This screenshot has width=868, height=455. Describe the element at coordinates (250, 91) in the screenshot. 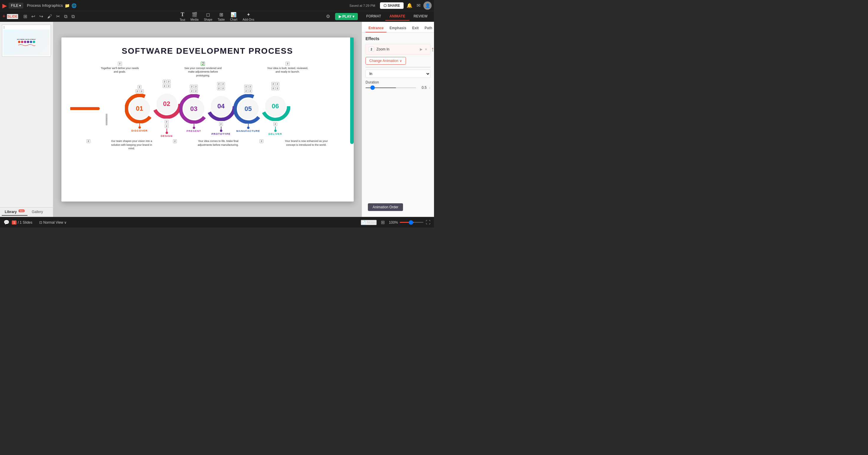

I see `badge-mfg-4: 2` at that location.